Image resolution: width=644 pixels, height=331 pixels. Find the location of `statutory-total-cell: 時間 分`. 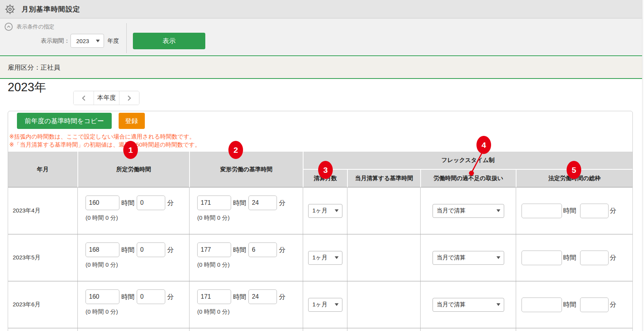

statutory-total-cell: 時間 分 is located at coordinates (574, 211).